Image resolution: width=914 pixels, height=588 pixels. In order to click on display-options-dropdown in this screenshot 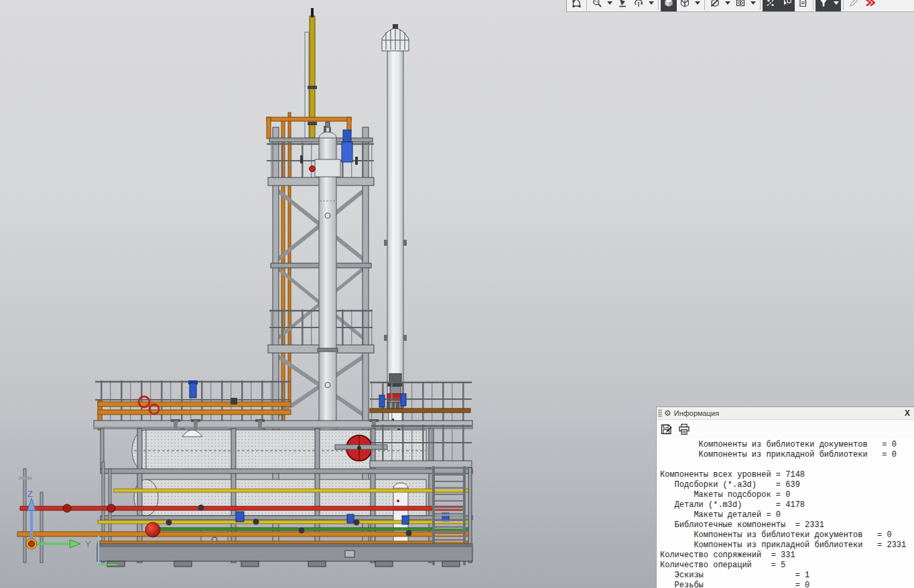, I will do `click(753, 5)`.